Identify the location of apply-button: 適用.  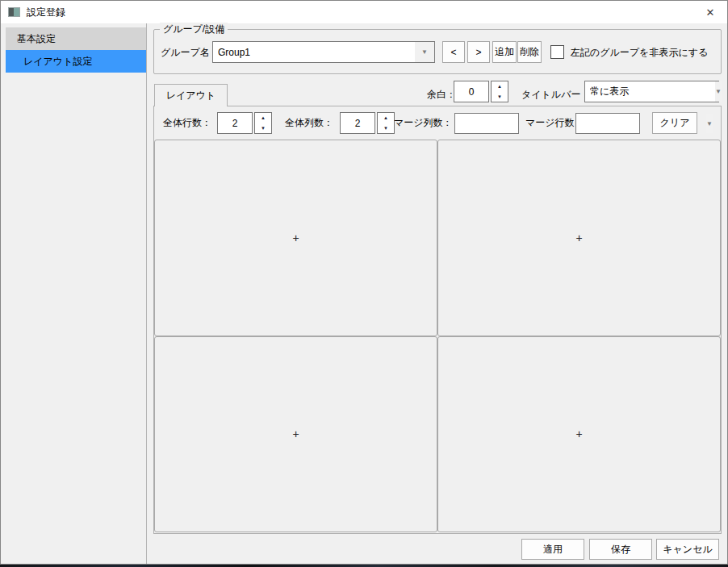
(553, 549).